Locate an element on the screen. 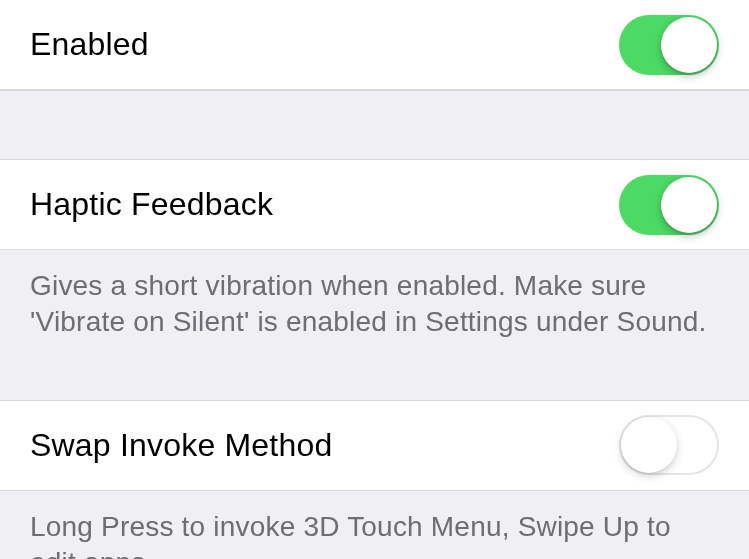 The height and width of the screenshot is (559, 749). haptic-feedback-toggle is located at coordinates (669, 205).